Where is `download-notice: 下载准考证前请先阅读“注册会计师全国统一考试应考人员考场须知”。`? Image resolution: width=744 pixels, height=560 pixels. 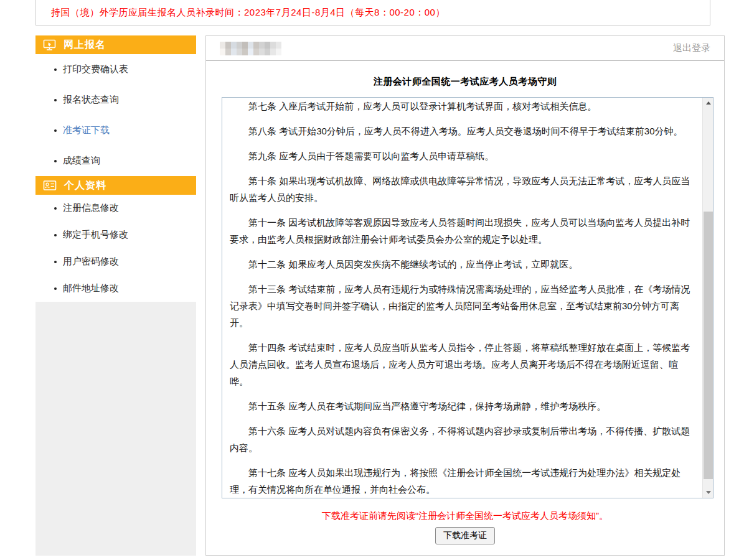 download-notice: 下载准考证前请先阅读“注册会计师全国统一考试应考人员考场须知”。 is located at coordinates (465, 516).